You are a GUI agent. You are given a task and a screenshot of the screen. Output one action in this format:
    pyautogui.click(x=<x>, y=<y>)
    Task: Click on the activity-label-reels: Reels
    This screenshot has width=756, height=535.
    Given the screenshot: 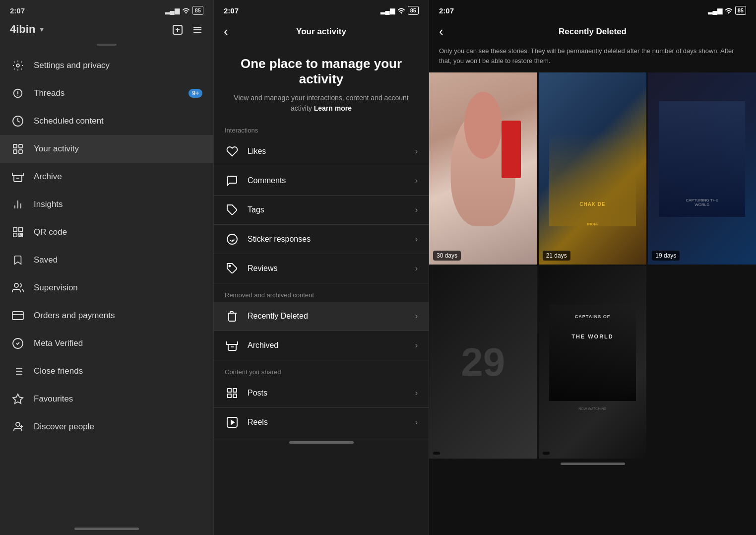 What is the action you would take?
    pyautogui.click(x=327, y=422)
    